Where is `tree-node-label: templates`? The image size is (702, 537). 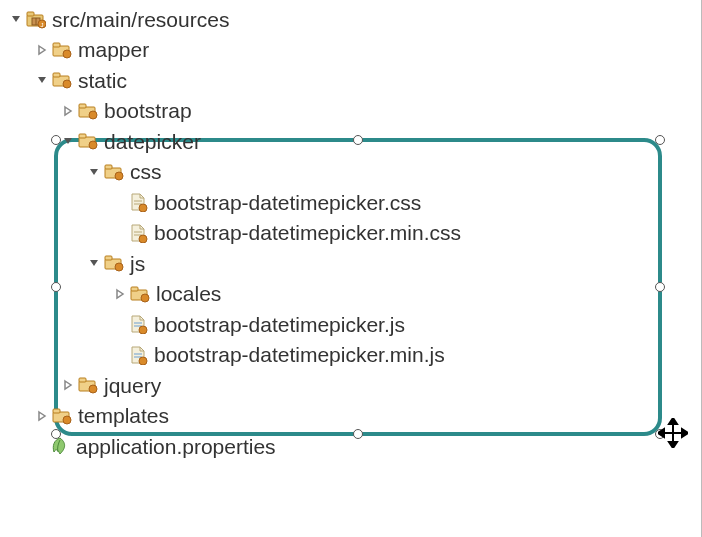
tree-node-label: templates is located at coordinates (124, 416).